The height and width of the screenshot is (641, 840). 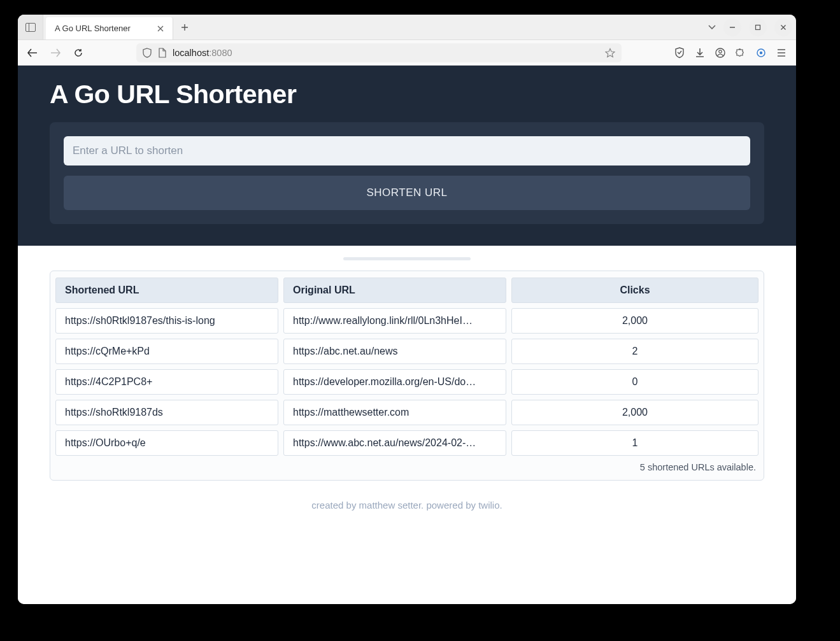 I want to click on col-header-clicks: Clicks, so click(x=635, y=290).